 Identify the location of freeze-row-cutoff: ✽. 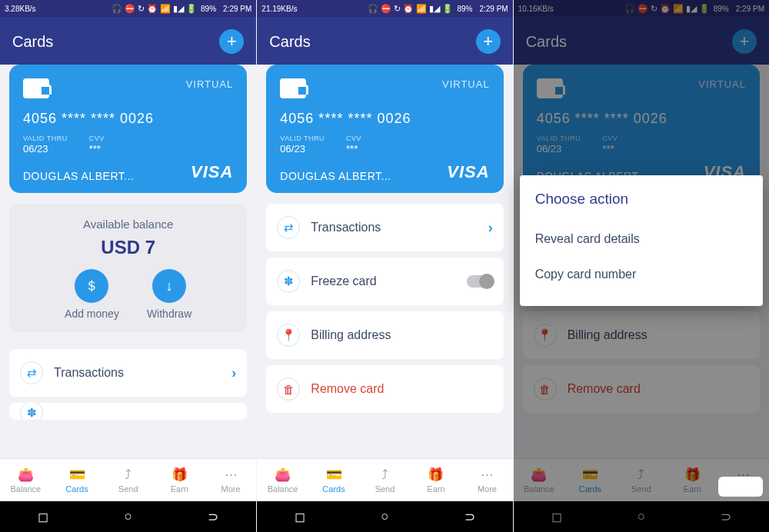
(128, 411).